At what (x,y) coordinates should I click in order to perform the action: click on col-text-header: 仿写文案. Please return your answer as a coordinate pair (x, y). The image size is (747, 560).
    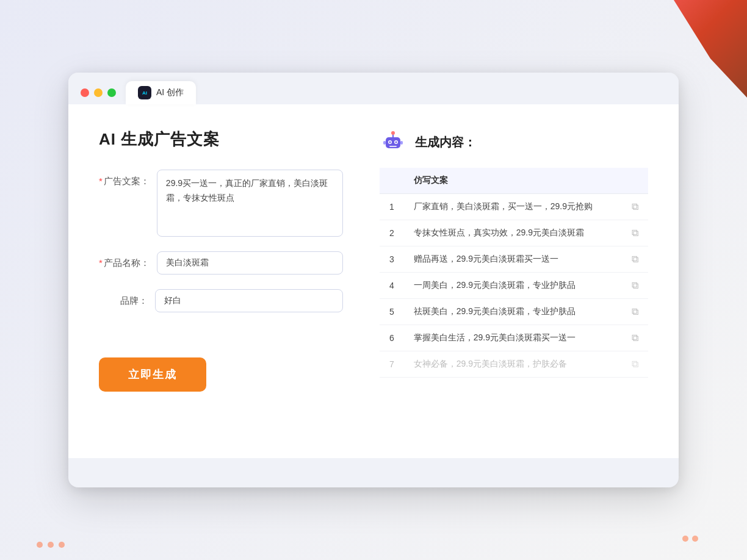
    Looking at the image, I should click on (513, 181).